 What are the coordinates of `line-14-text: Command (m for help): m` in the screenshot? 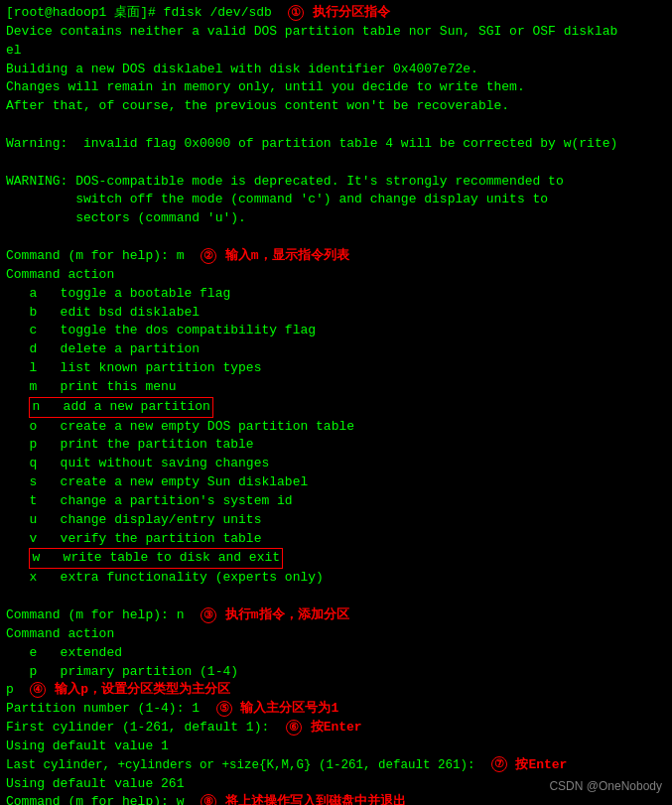 It's located at (103, 256).